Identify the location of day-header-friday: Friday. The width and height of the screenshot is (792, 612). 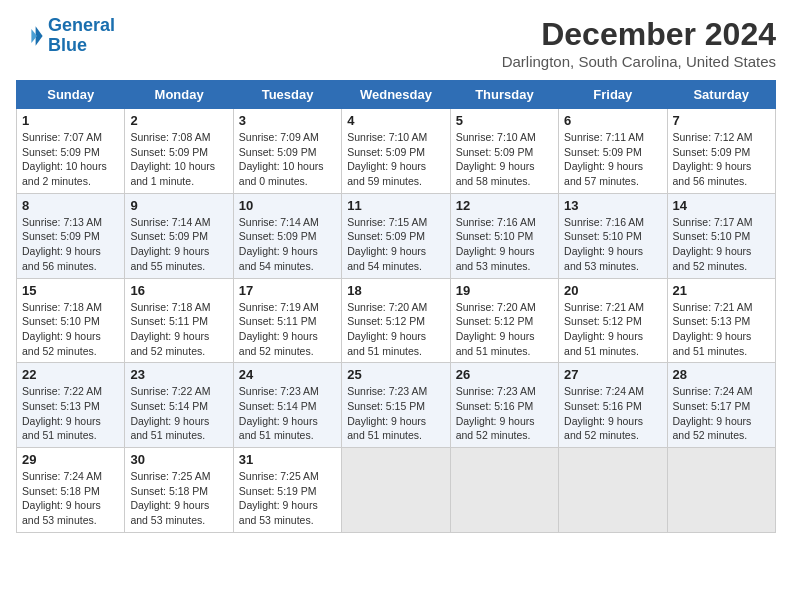
(613, 95).